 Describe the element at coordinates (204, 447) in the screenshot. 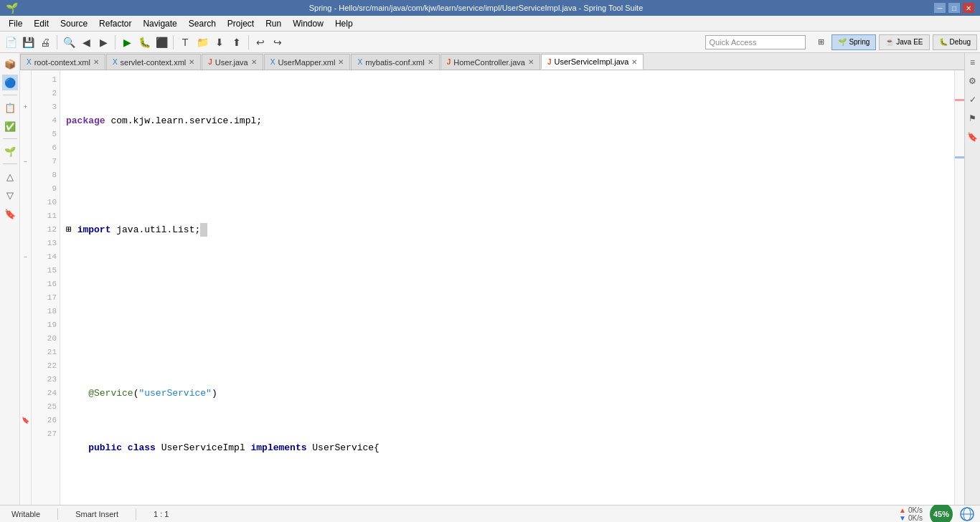

I see `classname-7: UserServiceImpl` at that location.